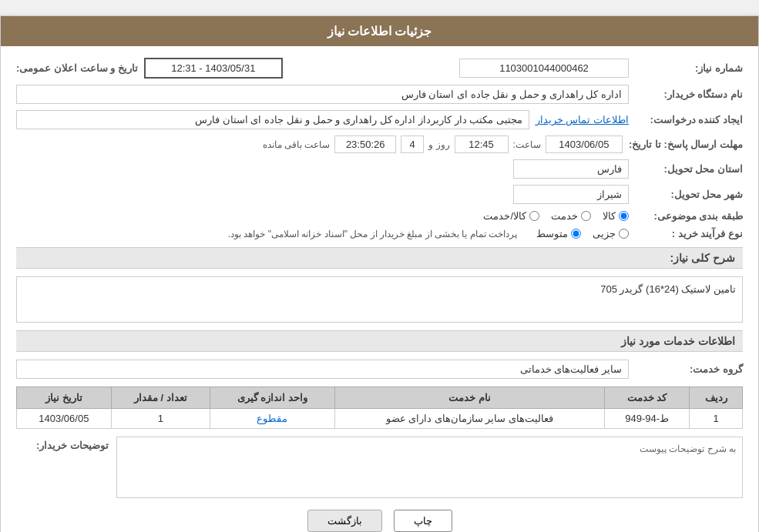  Describe the element at coordinates (717, 398) in the screenshot. I see `col-row-num: ردیف` at that location.